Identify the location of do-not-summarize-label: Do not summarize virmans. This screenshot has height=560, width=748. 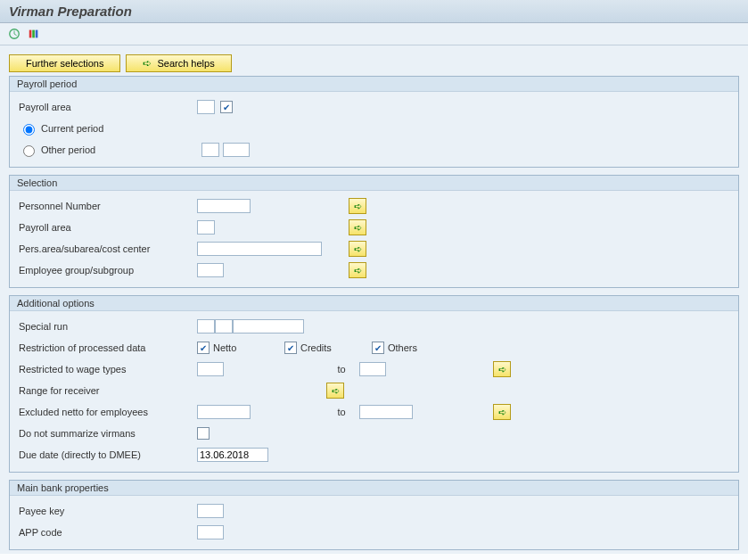
(108, 433).